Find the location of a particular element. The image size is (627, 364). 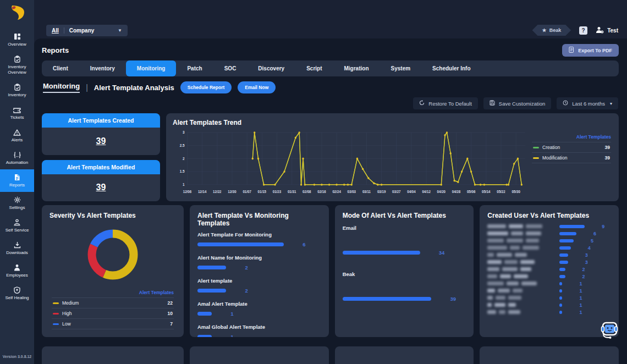

sidebar-item-self-healing: Self Healing is located at coordinates (17, 294).